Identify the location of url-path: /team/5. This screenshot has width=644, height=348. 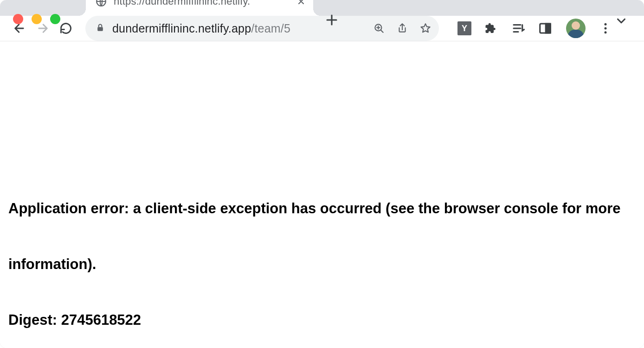
(271, 28).